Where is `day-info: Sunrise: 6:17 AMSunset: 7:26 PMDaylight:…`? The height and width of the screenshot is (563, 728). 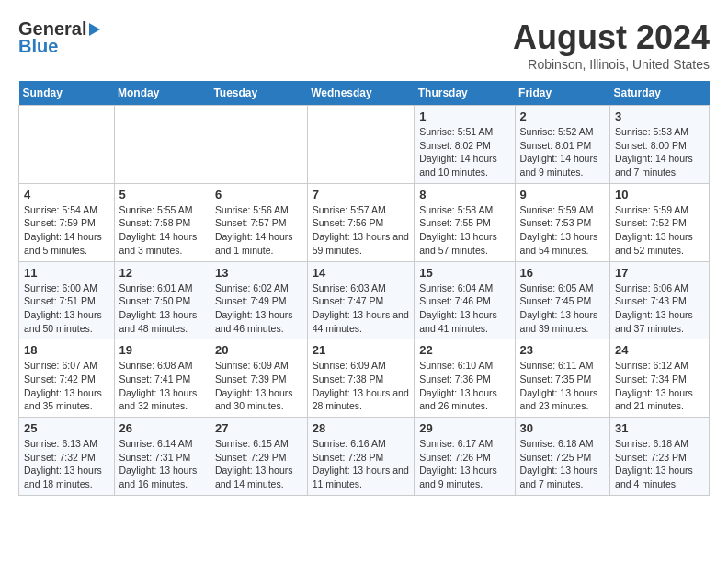 day-info: Sunrise: 6:17 AMSunset: 7:26 PMDaylight:… is located at coordinates (464, 464).